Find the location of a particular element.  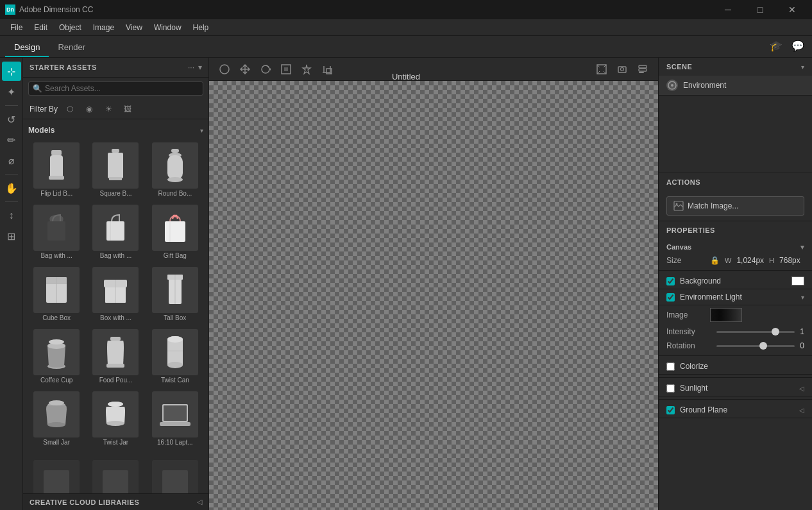

model-item: Twist Jar is located at coordinates (115, 418).